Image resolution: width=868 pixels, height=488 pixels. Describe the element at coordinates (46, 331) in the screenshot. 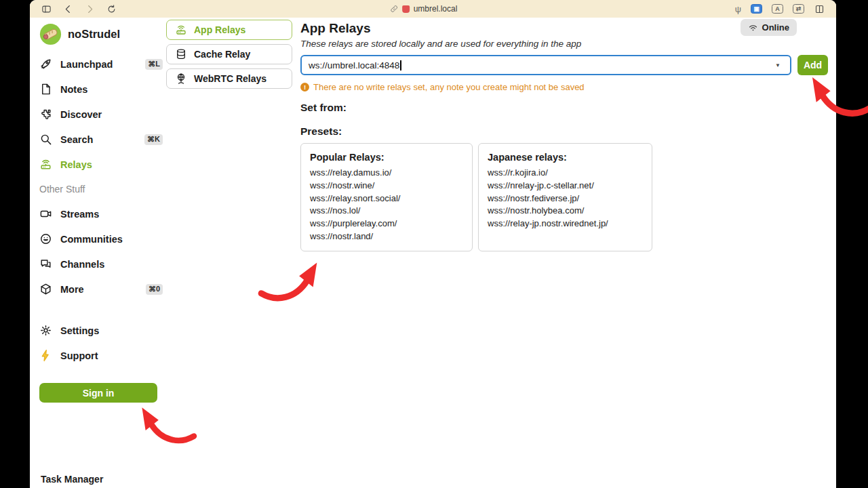

I see `gear-icon` at that location.